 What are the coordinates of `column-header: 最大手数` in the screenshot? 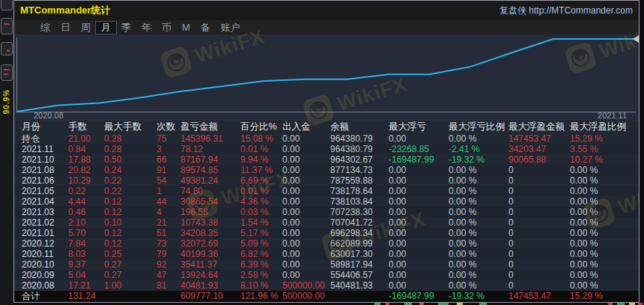 It's located at (129, 127).